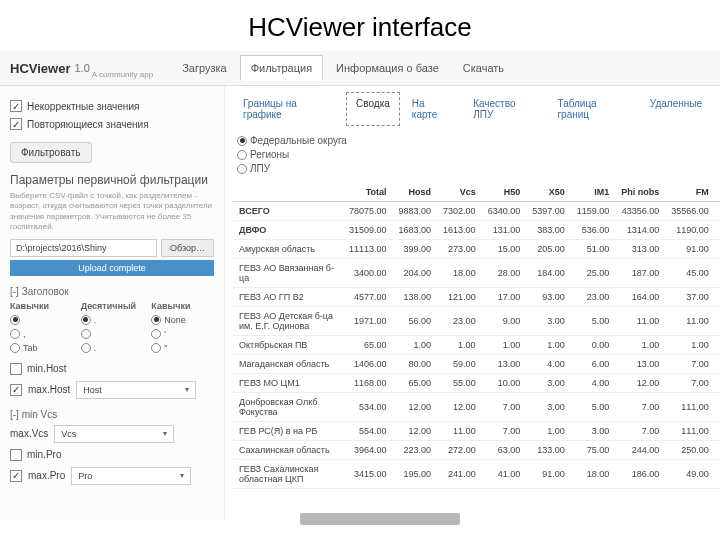 This screenshot has width=720, height=540. What do you see at coordinates (476, 384) in the screenshot?
I see `table-row: ГЕВЗ МО ЦМ11168.0065.0055.0010.003.004.0…` at bounding box center [476, 384].